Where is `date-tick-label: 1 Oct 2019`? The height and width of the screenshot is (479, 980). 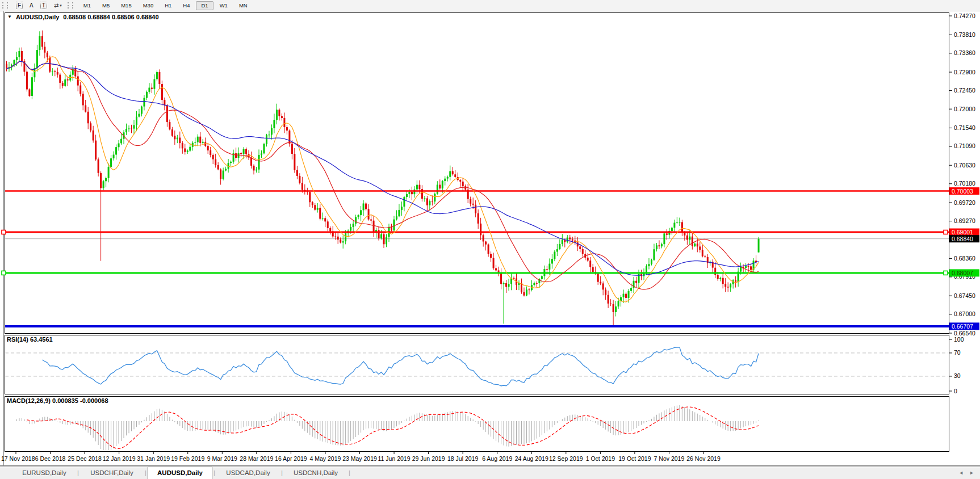
date-tick-label: 1 Oct 2019 is located at coordinates (601, 459).